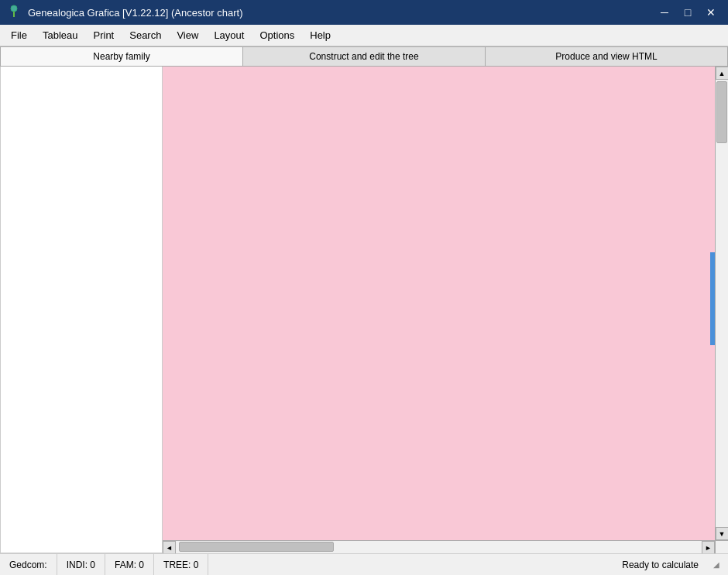  What do you see at coordinates (135, 12) in the screenshot?
I see `titlebar-title: Genealogica Grafica [V1.22.12] (Ancestor…` at bounding box center [135, 12].